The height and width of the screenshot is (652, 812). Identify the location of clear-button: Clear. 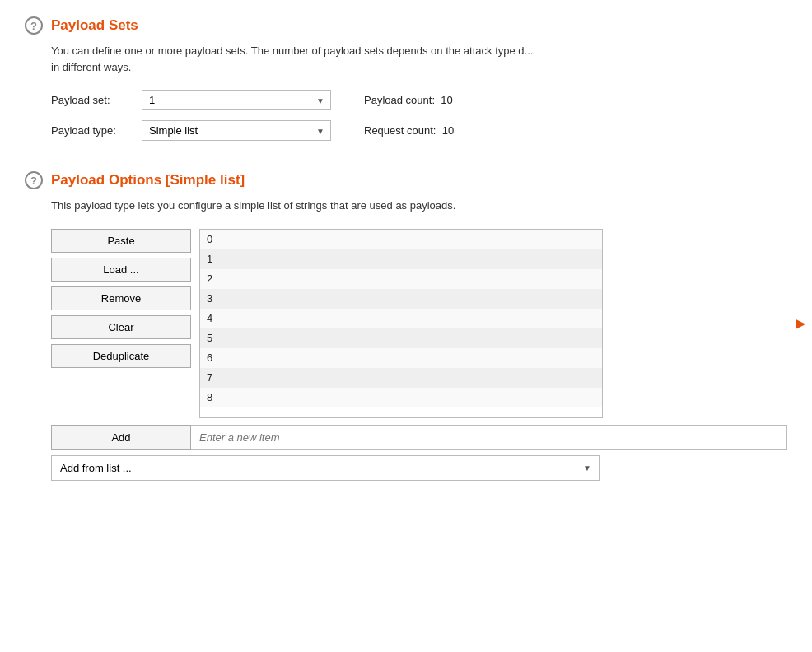
(121, 328).